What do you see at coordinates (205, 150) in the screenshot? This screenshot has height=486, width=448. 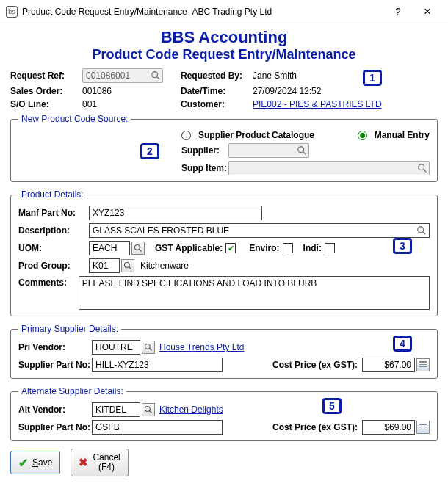 I see `supplier-label: Supplier:` at bounding box center [205, 150].